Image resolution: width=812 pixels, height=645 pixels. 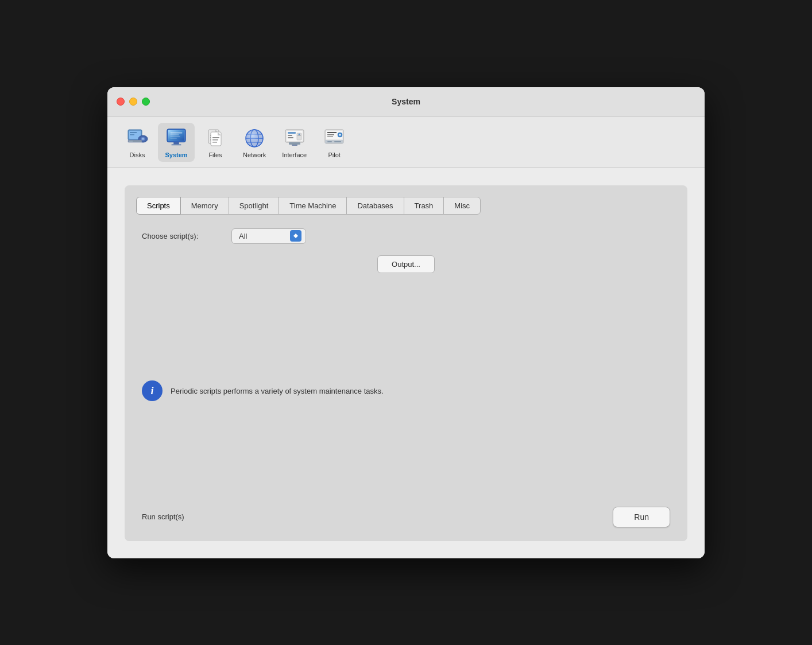 I want to click on tab-spotlight: Spotlight, so click(x=254, y=205).